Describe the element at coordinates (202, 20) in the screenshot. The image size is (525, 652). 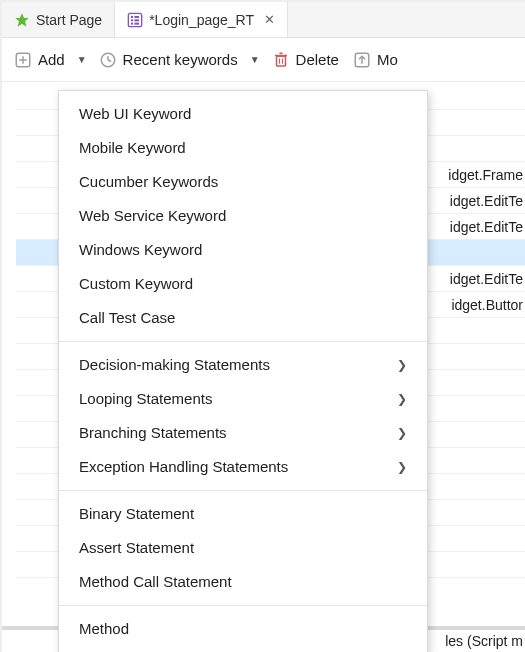
I see `tab-login-page: *Login_page_RT ✕` at that location.